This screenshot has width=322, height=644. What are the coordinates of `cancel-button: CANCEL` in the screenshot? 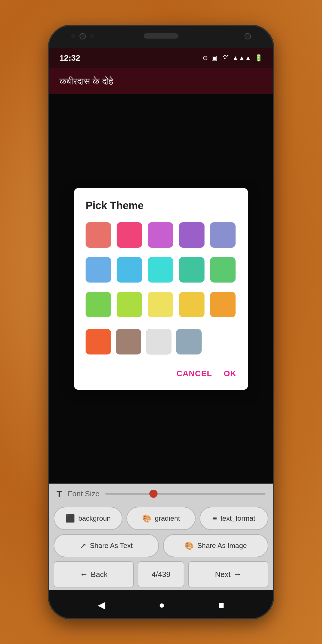 It's located at (194, 374).